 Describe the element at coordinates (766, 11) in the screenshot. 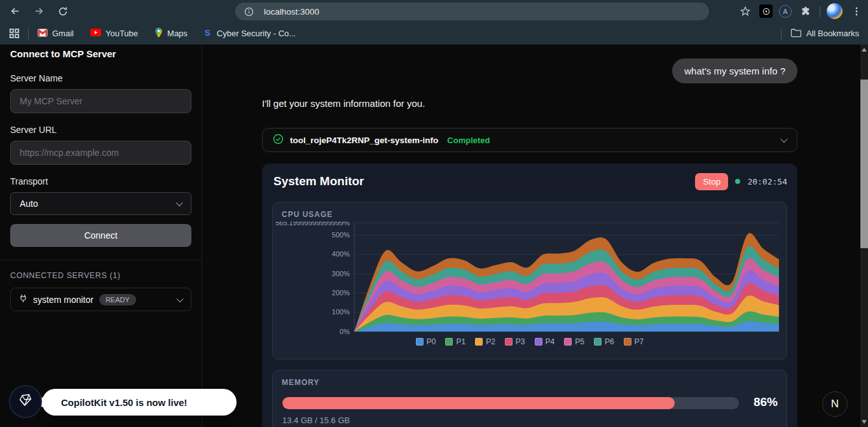

I see `extension-camera-icon` at that location.